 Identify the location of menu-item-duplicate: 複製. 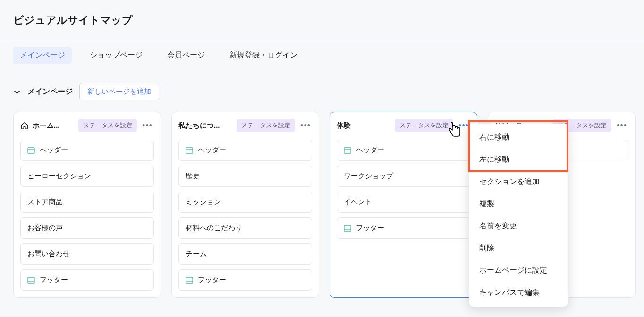
(518, 204).